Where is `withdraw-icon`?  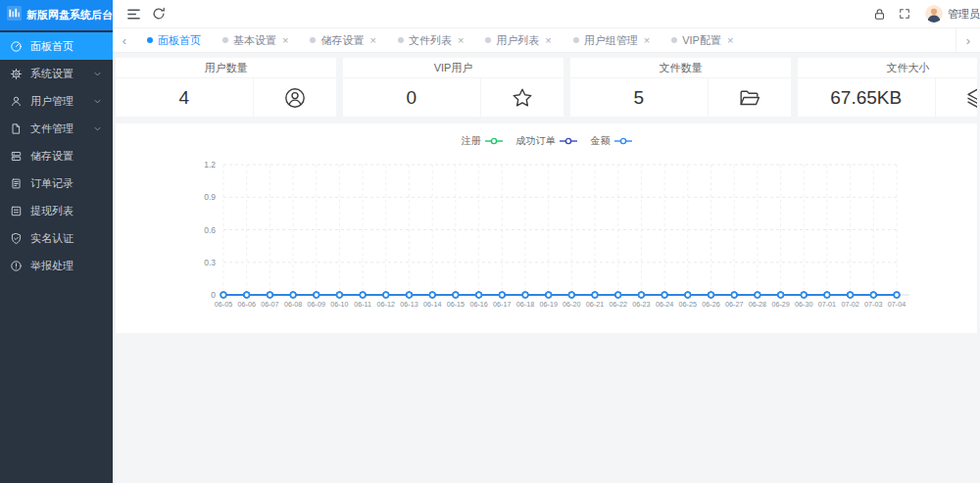 withdraw-icon is located at coordinates (16, 212).